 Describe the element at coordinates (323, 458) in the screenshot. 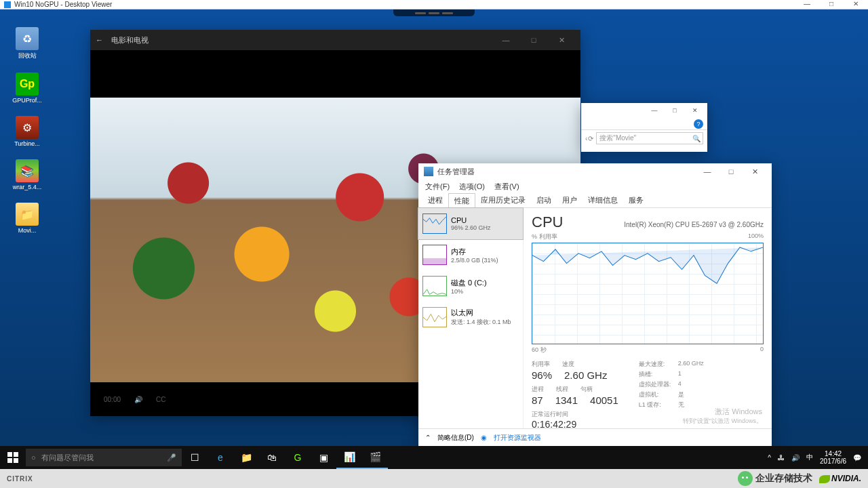

I see `cmd-taskbar-icon: ▣` at that location.